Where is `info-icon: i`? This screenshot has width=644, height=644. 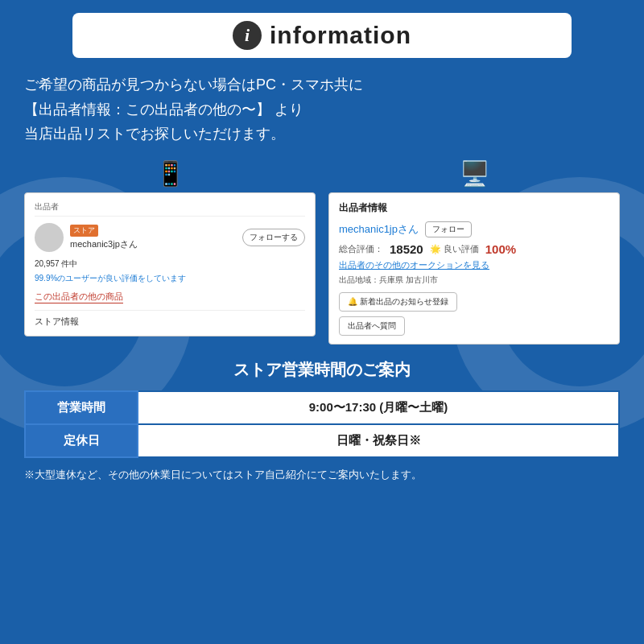 info-icon: i is located at coordinates (247, 35).